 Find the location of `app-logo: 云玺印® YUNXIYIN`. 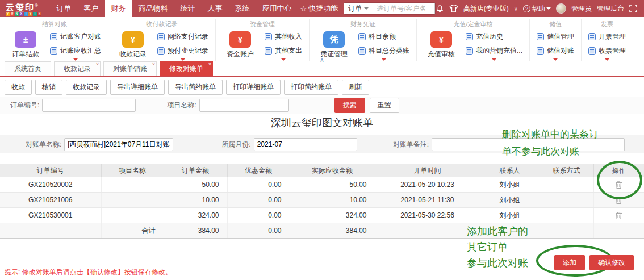

app-logo: 云玺印® YUNXIYIN is located at coordinates (25, 9).